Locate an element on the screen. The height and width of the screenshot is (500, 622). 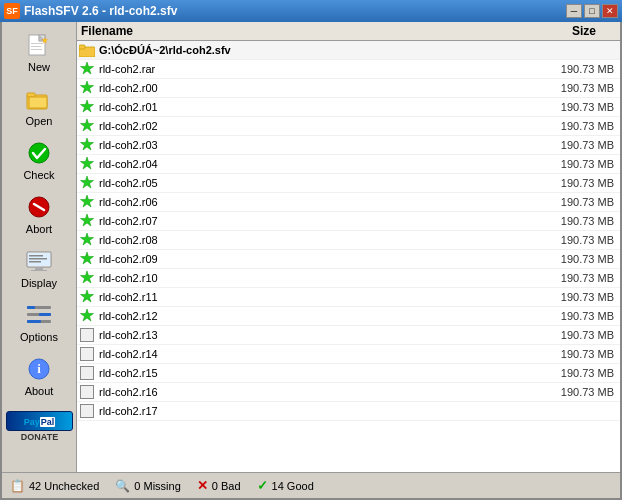
table-row: rld-coh2.r17 is located at coordinates (348, 412).